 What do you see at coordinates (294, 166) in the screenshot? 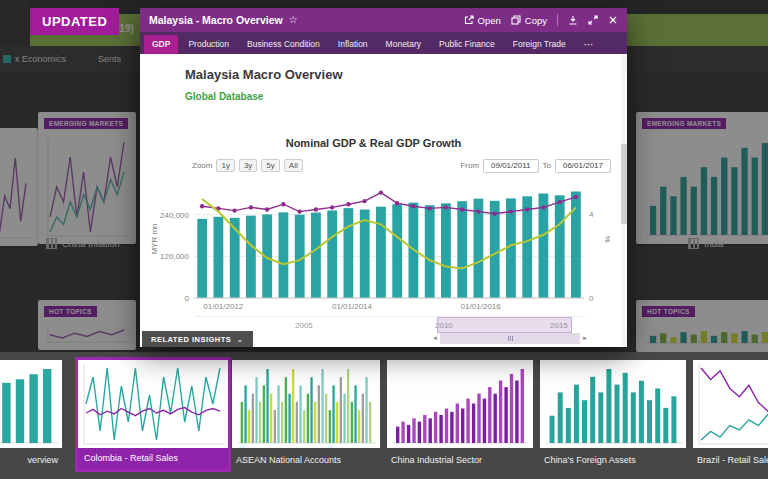
I see `zoom-all-button: All` at bounding box center [294, 166].